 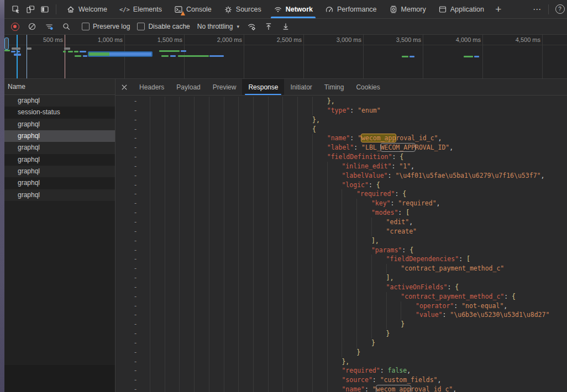 What do you see at coordinates (7, 44) in the screenshot?
I see `timeline-range-handle` at bounding box center [7, 44].